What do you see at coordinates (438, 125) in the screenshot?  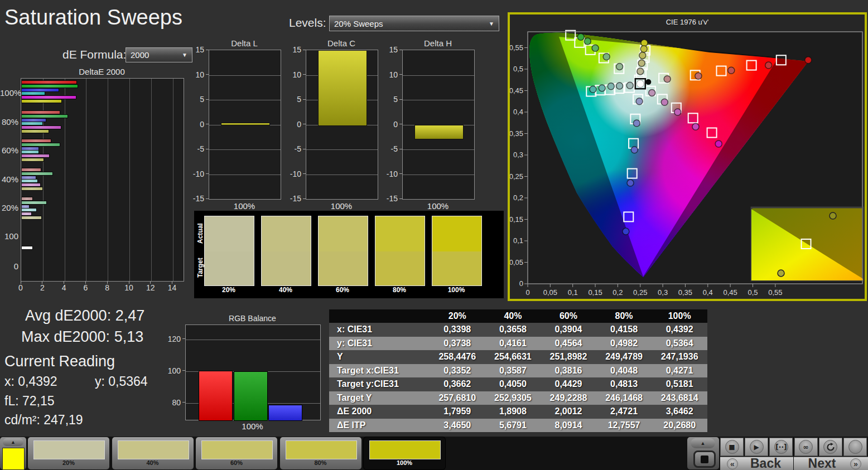 I see `delta-chart-Delta-H` at bounding box center [438, 125].